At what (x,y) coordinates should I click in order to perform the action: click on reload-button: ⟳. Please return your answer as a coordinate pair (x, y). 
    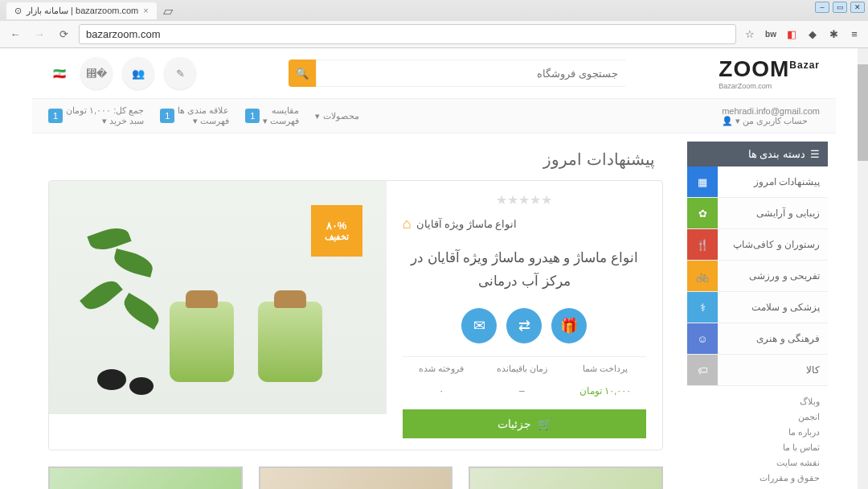
    Looking at the image, I should click on (63, 35).